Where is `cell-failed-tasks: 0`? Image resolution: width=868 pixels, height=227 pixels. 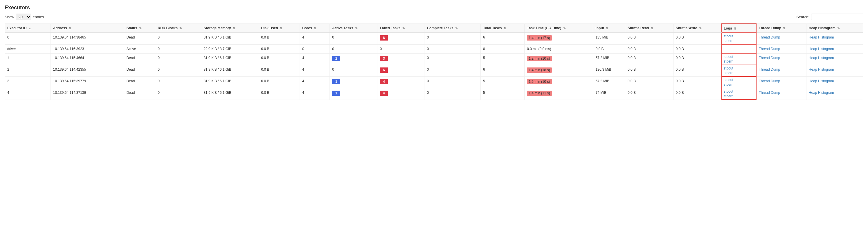 cell-failed-tasks: 0 is located at coordinates (401, 49).